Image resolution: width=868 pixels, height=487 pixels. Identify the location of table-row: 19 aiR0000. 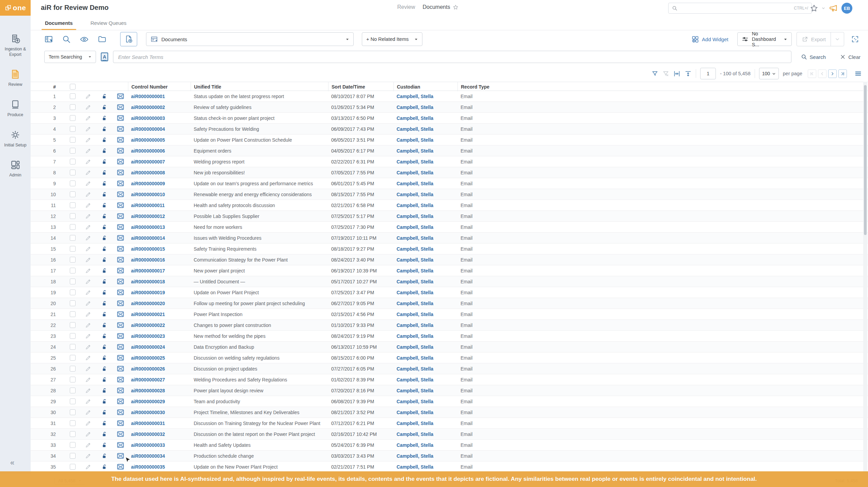
(449, 293).